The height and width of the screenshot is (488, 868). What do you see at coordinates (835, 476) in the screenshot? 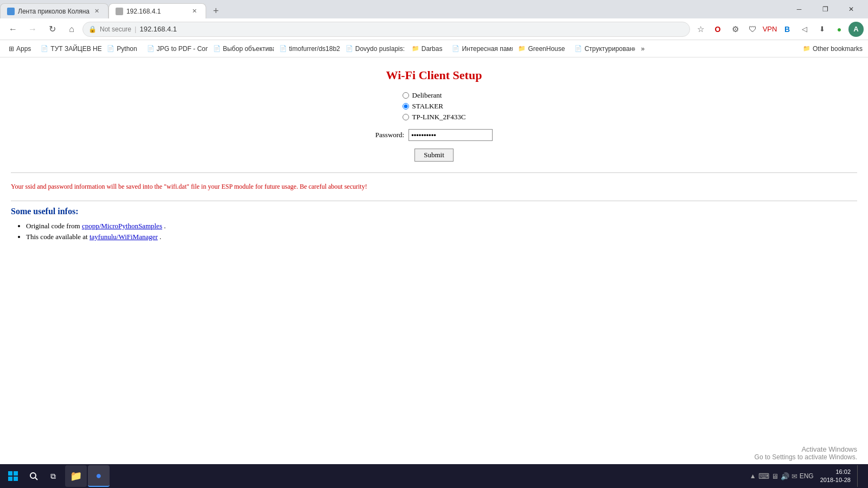
I see `taskbar-clock: 16:02 2018-10-28` at bounding box center [835, 476].